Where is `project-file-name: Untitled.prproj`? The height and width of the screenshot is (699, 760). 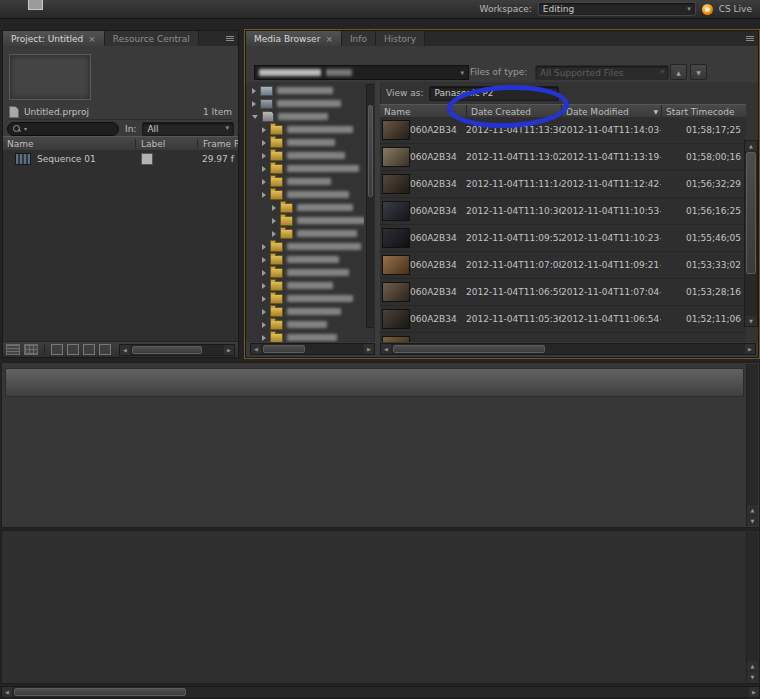
project-file-name: Untitled.prproj is located at coordinates (56, 112).